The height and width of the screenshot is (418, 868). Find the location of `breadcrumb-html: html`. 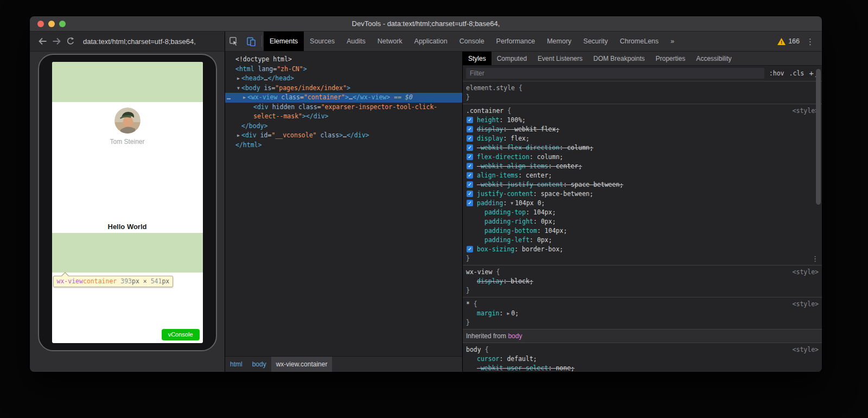

breadcrumb-html: html is located at coordinates (237, 365).